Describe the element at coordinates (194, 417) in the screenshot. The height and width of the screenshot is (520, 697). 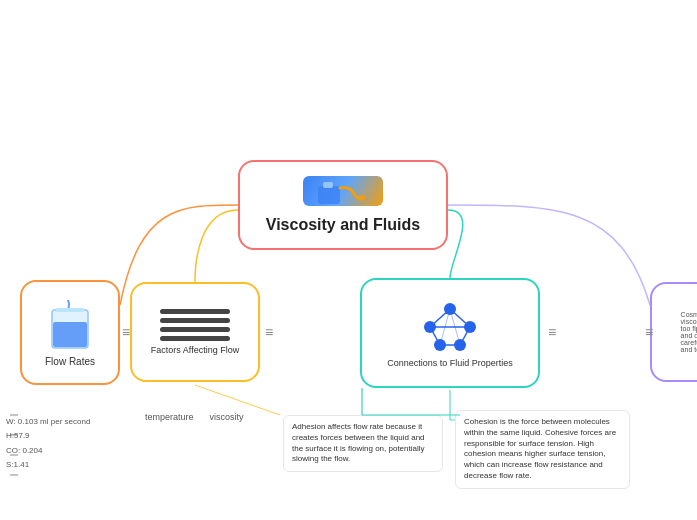
I see `factors-sublabels: temperature viscosity` at that location.